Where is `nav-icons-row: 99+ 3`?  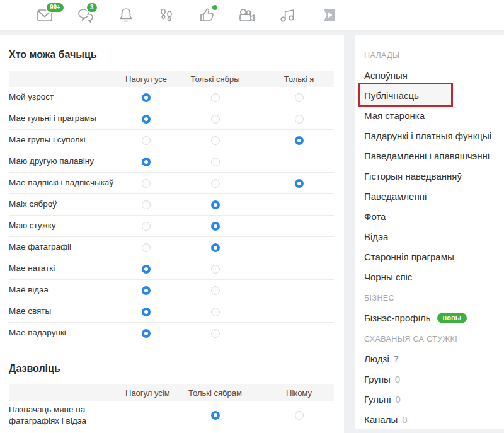
nav-icons-row: 99+ 3 is located at coordinates (186, 15).